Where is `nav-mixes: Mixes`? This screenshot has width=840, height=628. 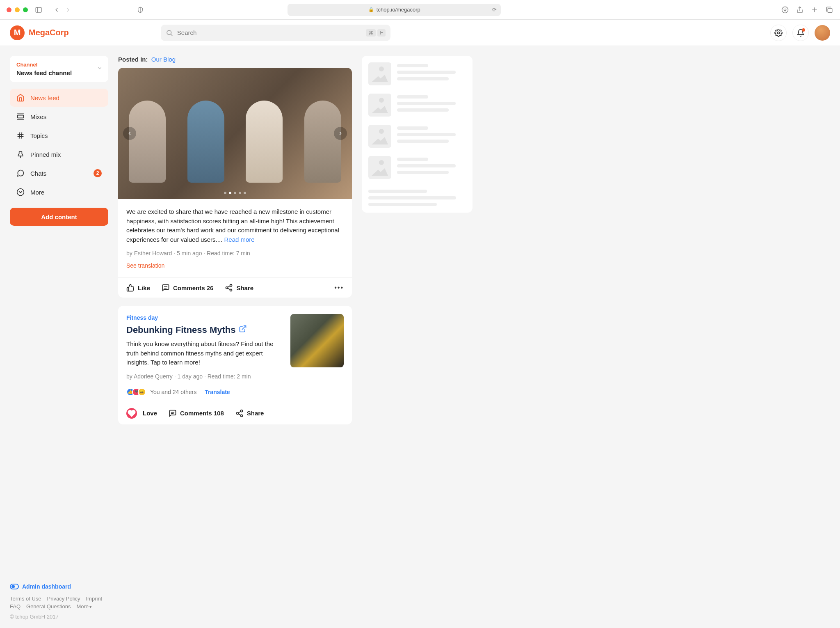
nav-mixes: Mixes is located at coordinates (59, 117).